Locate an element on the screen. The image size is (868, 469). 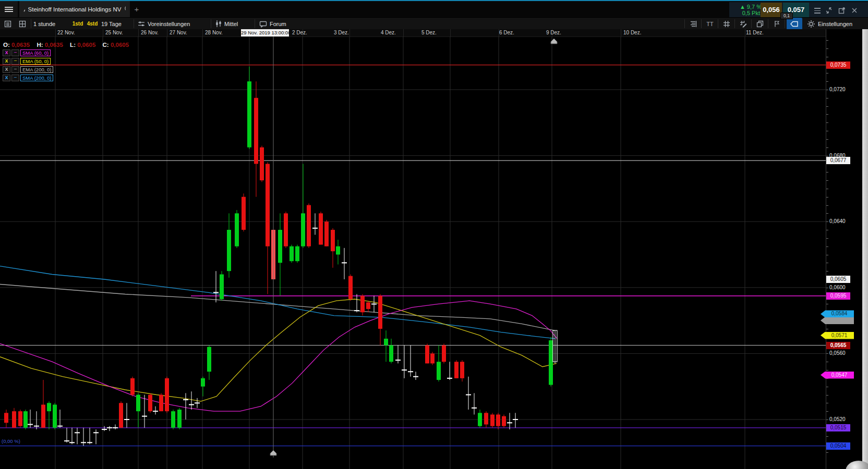
price-tag: 0,0735 is located at coordinates (838, 65).